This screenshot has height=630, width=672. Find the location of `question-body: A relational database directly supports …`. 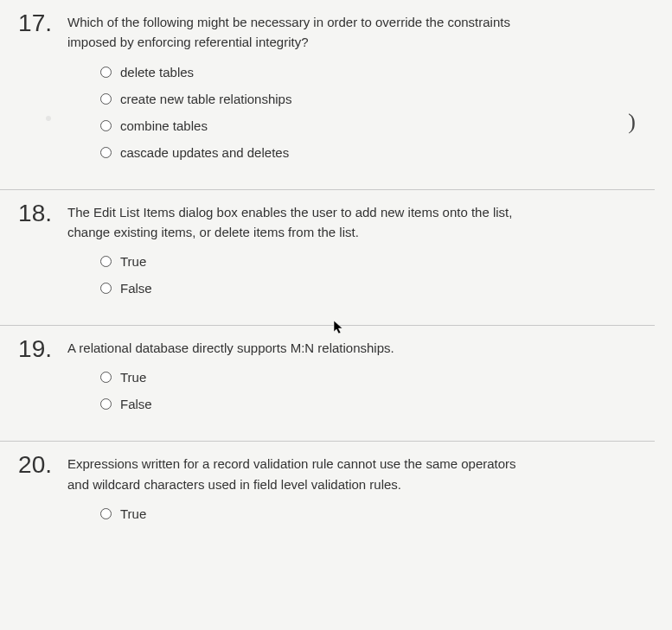

question-body: A relational database directly supports … is located at coordinates (362, 380).